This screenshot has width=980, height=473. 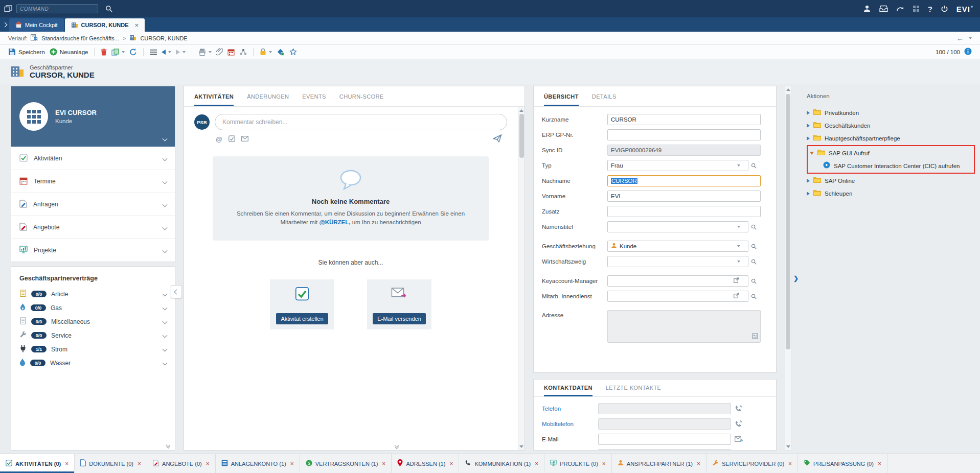 I want to click on email-input, so click(x=665, y=439).